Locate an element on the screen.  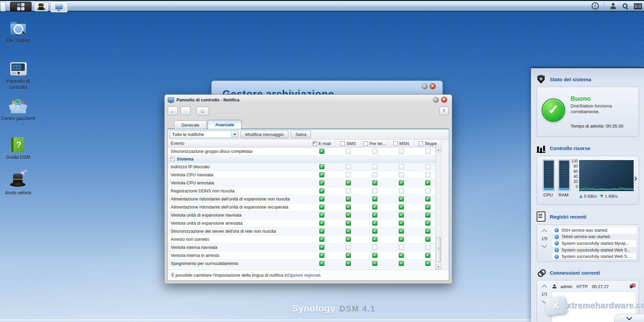
tab-avanzate: Avanzate is located at coordinates (225, 124).